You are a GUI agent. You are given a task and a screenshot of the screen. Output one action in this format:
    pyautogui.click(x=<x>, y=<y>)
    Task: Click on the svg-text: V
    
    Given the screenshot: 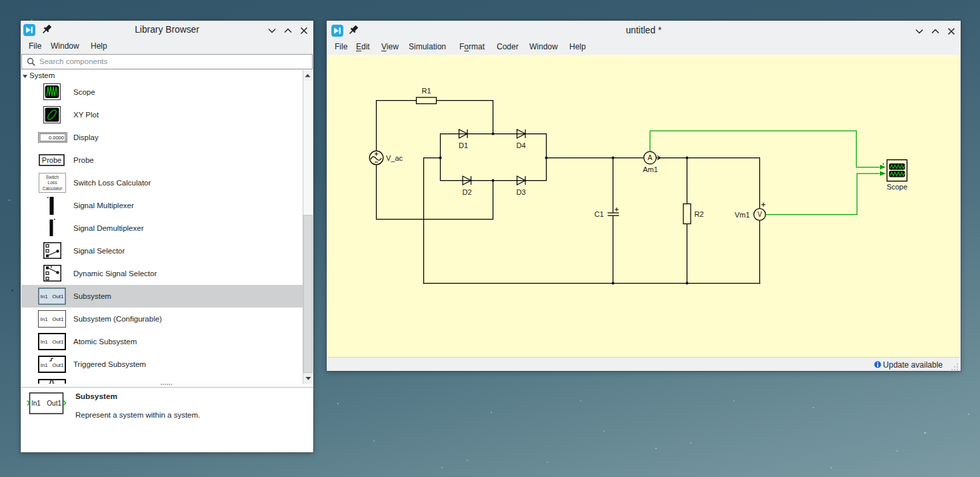 What is the action you would take?
    pyautogui.click(x=760, y=215)
    